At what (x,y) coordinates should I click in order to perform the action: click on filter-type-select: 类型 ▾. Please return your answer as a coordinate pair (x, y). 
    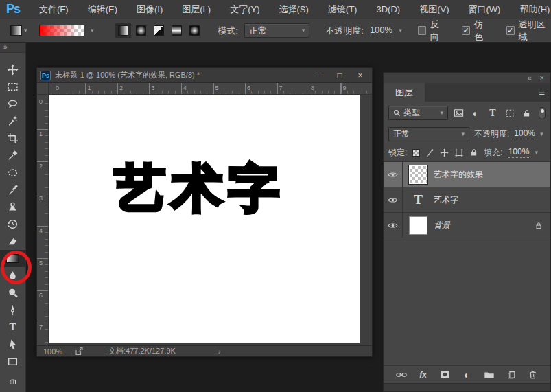
    Looking at the image, I should click on (419, 113).